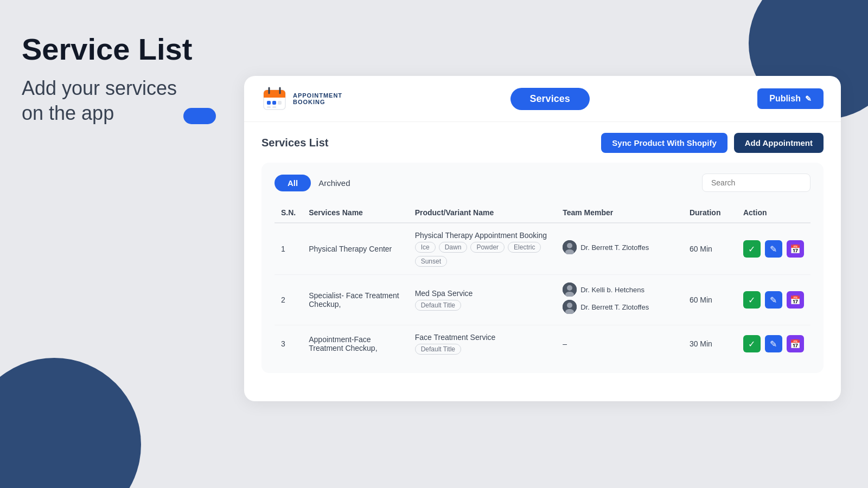 This screenshot has height=488, width=868. I want to click on cell-team: Dr. Berrett T. Zlotoffes, so click(620, 249).